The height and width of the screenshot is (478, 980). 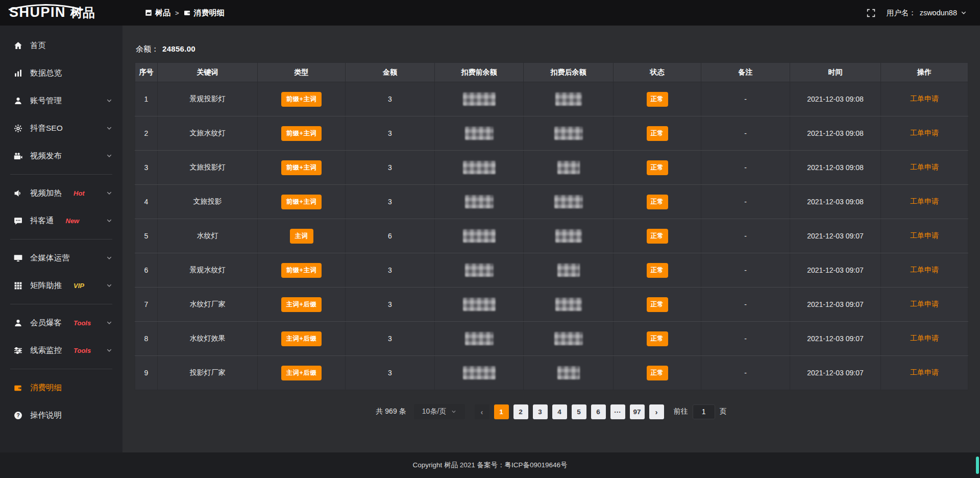 What do you see at coordinates (637, 412) in the screenshot?
I see `page-button-97: 97` at bounding box center [637, 412].